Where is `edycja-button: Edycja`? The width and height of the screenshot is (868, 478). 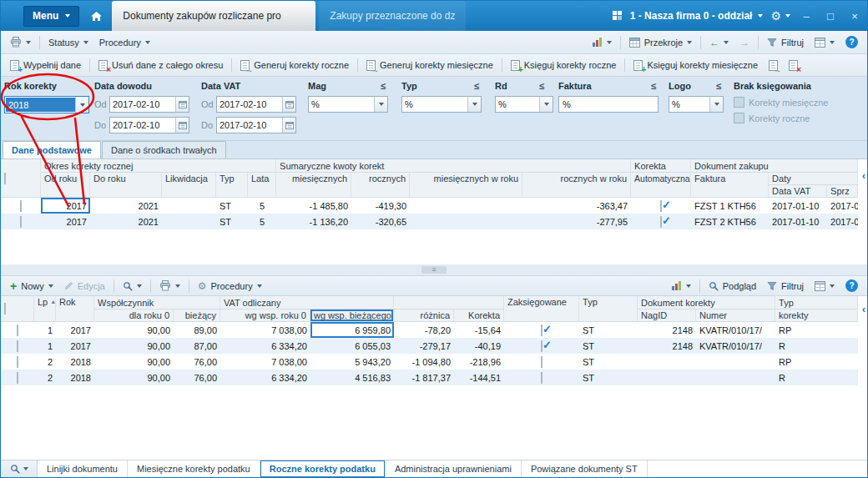 edycja-button: Edycja is located at coordinates (85, 286).